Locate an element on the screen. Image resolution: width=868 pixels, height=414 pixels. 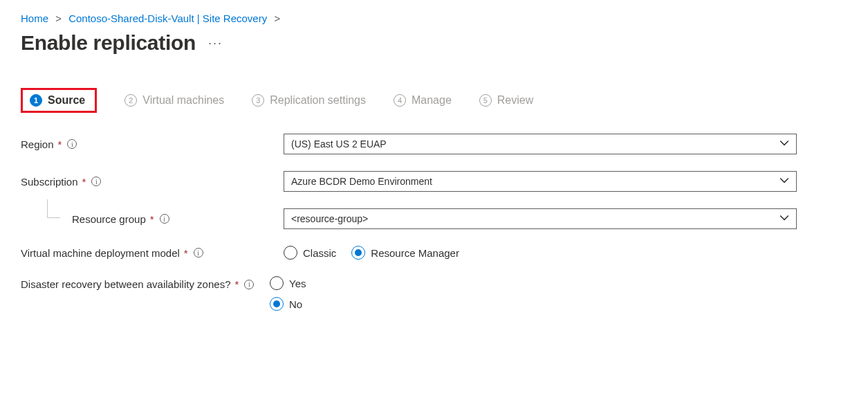
row-region: Region * i (US) East US 2 EUAP is located at coordinates (434, 144).